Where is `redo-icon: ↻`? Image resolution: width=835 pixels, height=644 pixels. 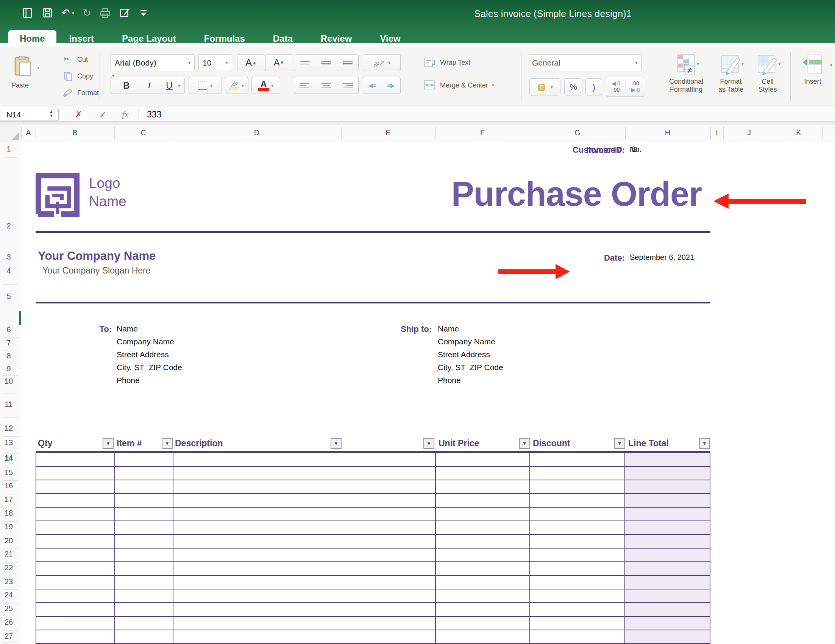
redo-icon: ↻ is located at coordinates (87, 13).